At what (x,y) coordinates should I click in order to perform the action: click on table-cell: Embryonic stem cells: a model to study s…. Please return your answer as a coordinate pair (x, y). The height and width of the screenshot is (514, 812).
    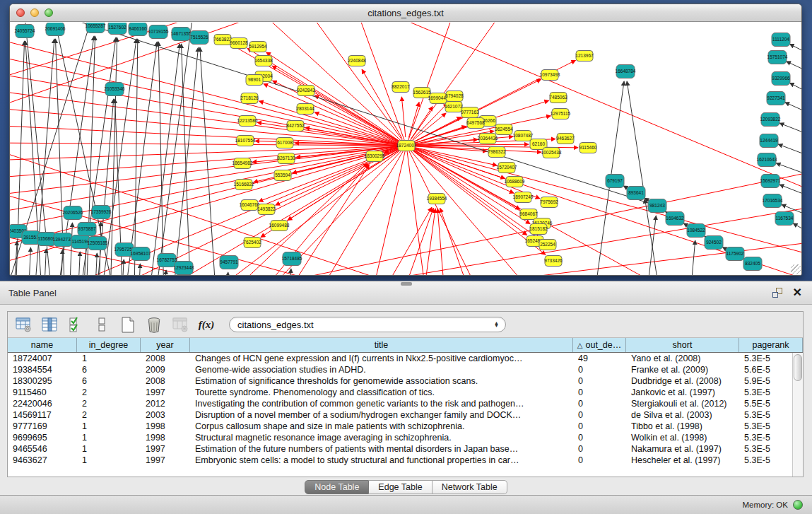
    Looking at the image, I should click on (382, 460).